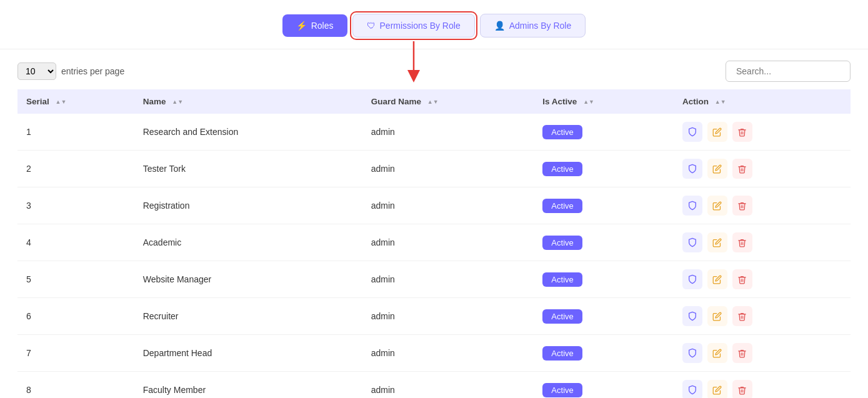 This screenshot has height=398, width=868. I want to click on cell-name-3: Academic, so click(249, 242).